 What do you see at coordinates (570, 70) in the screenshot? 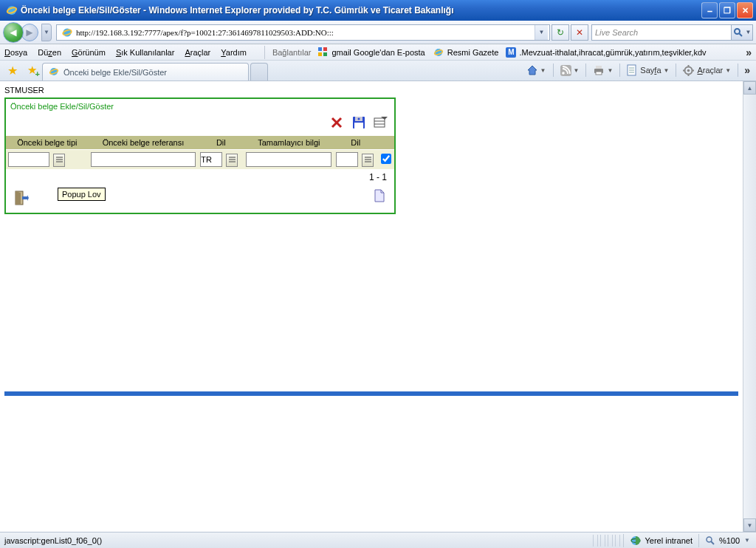
I see `feeds-button: ▼` at bounding box center [570, 70].